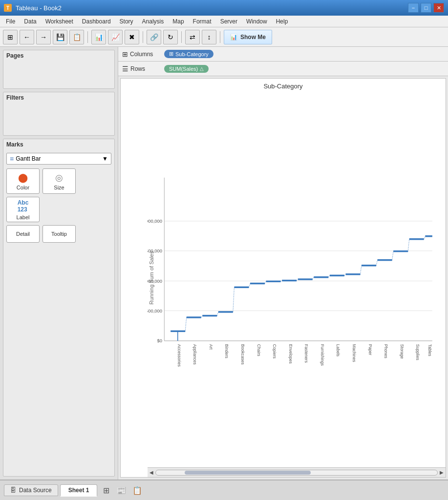 This screenshot has height=500, width=448. I want to click on show-me-button: 📊 Show Me, so click(248, 37).